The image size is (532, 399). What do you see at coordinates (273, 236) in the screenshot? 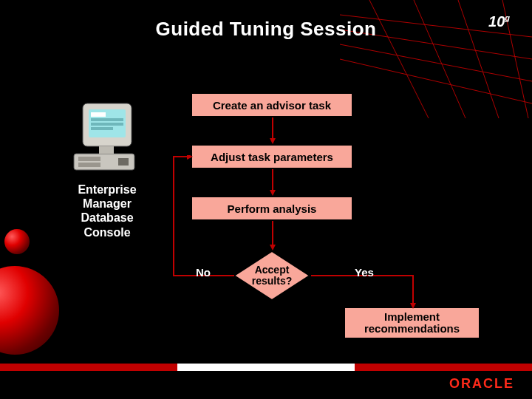
I see `arrow-step3-decision` at bounding box center [273, 236].